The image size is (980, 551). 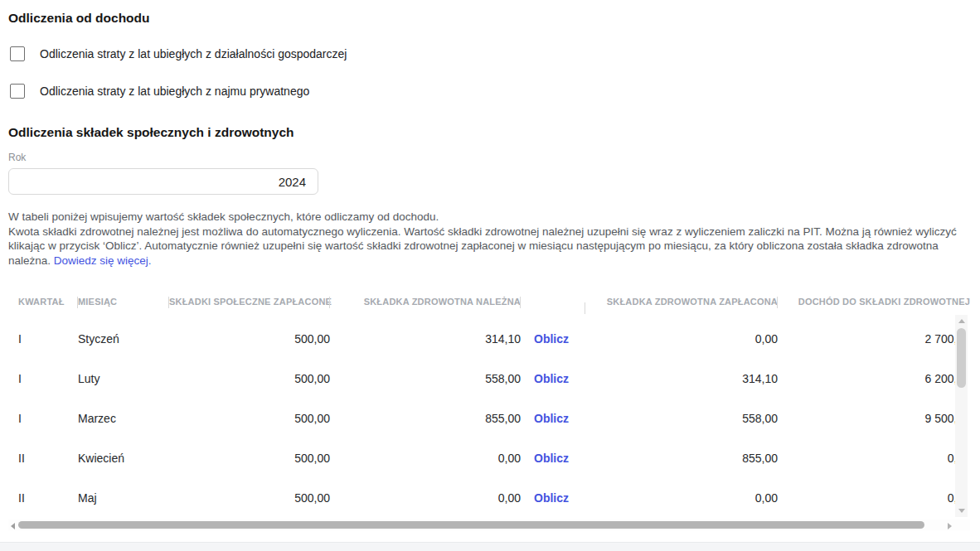 I want to click on column-header-skladka-zdrowotna-zaplacona: SKŁADKA ZDROWOTNA ZAPŁACONA, so click(x=682, y=302).